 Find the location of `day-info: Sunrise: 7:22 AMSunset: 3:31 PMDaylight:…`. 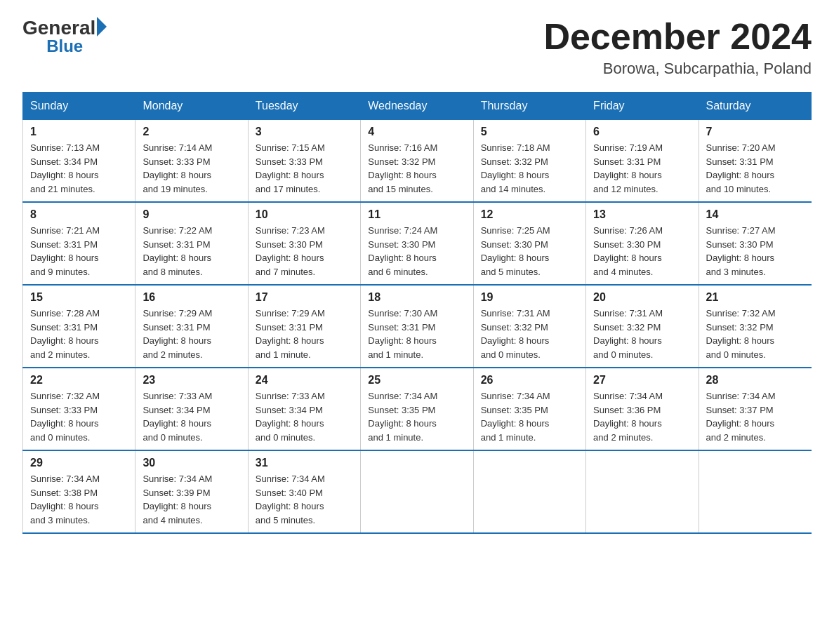

day-info: Sunrise: 7:22 AMSunset: 3:31 PMDaylight:… is located at coordinates (191, 251).